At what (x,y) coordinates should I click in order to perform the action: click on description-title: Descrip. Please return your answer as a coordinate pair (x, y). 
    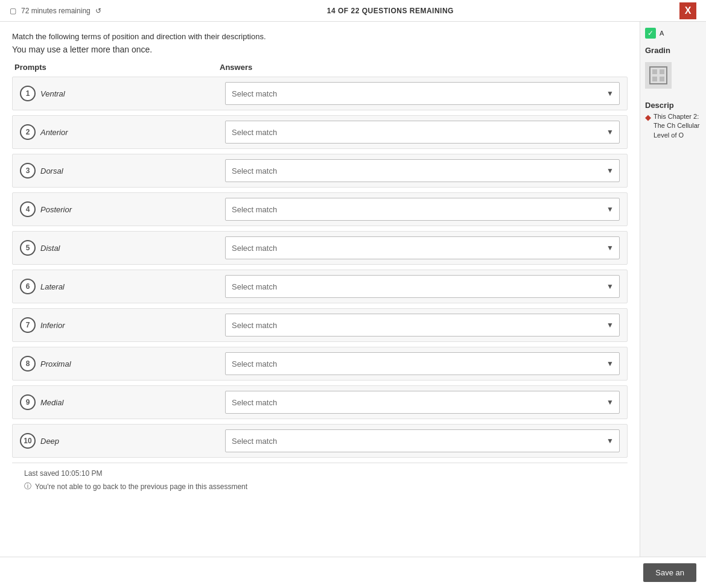
    Looking at the image, I should click on (673, 105).